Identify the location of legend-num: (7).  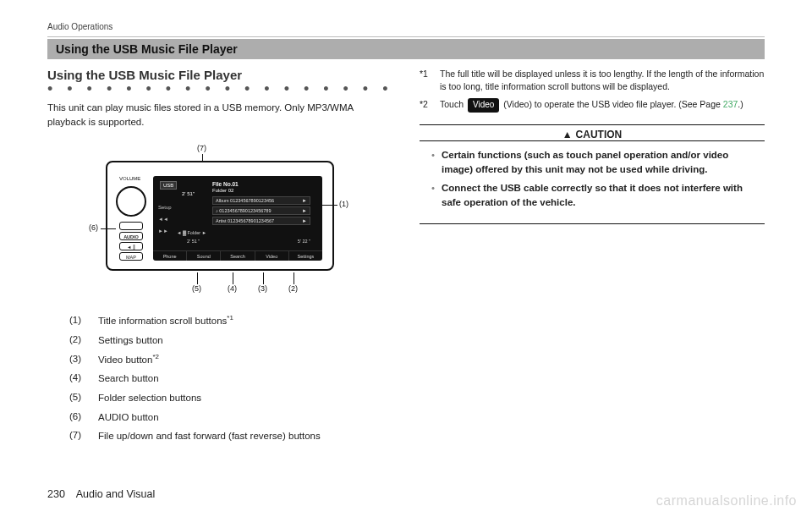
(80, 437).